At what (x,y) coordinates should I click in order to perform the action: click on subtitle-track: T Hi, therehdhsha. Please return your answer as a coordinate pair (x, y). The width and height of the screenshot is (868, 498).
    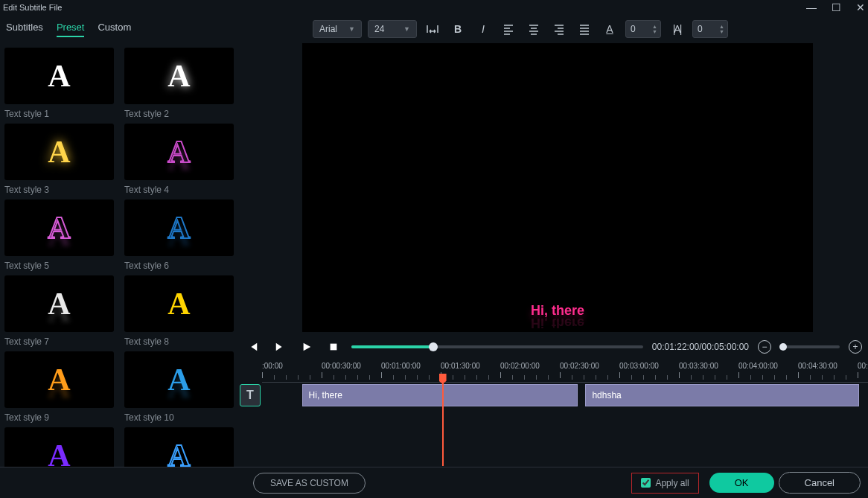
    Looking at the image, I should click on (565, 395).